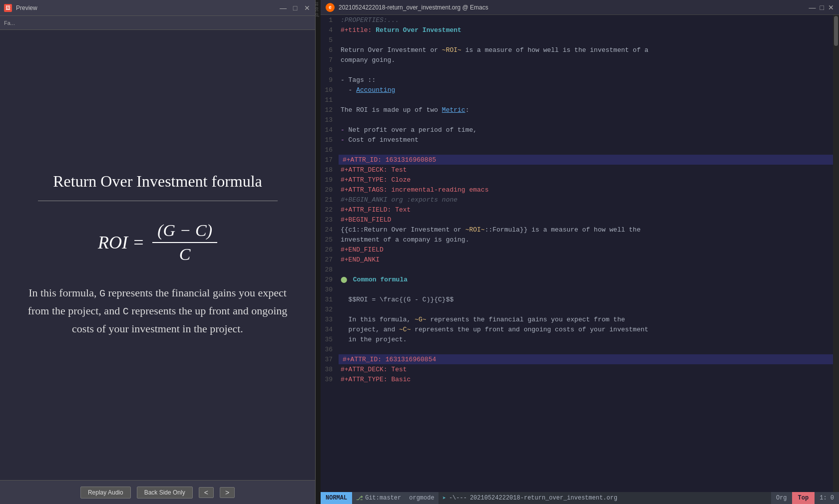  What do you see at coordinates (158, 201) in the screenshot?
I see `slide-divider` at bounding box center [158, 201].